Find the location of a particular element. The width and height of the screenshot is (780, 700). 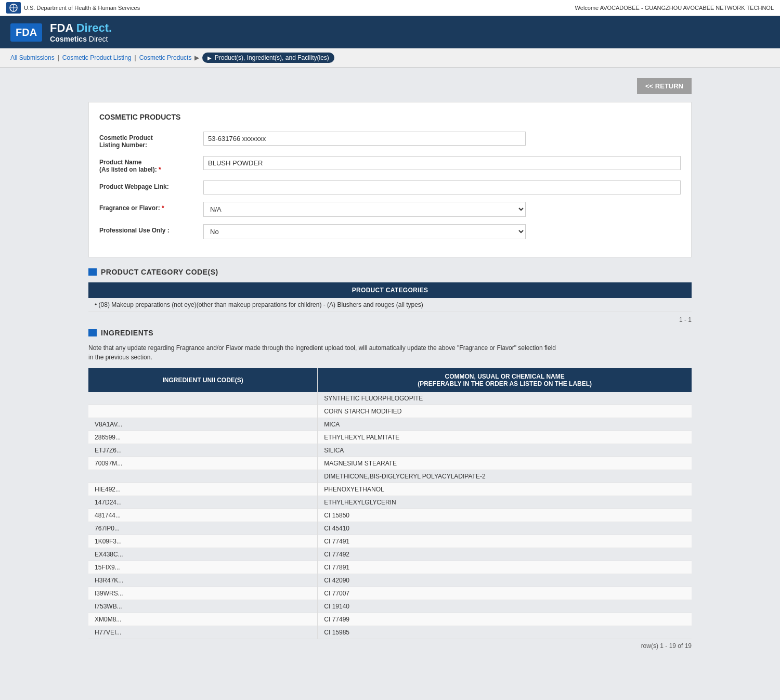

top-bar: U.S. Department of Health & Human Servic… is located at coordinates (390, 8).